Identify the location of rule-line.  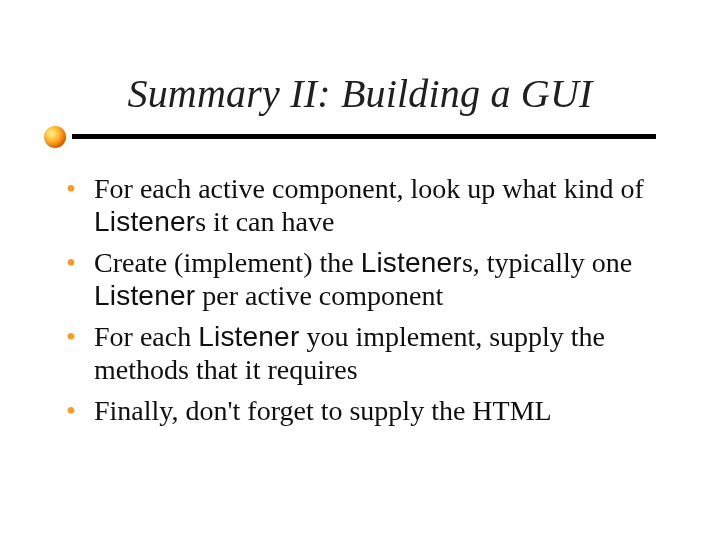
(364, 136).